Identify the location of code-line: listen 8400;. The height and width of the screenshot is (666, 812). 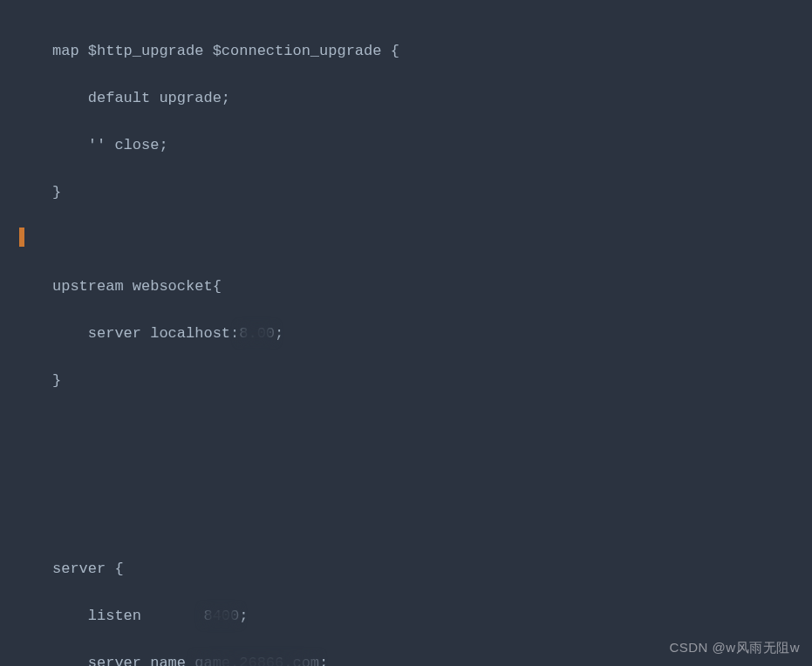
(433, 615).